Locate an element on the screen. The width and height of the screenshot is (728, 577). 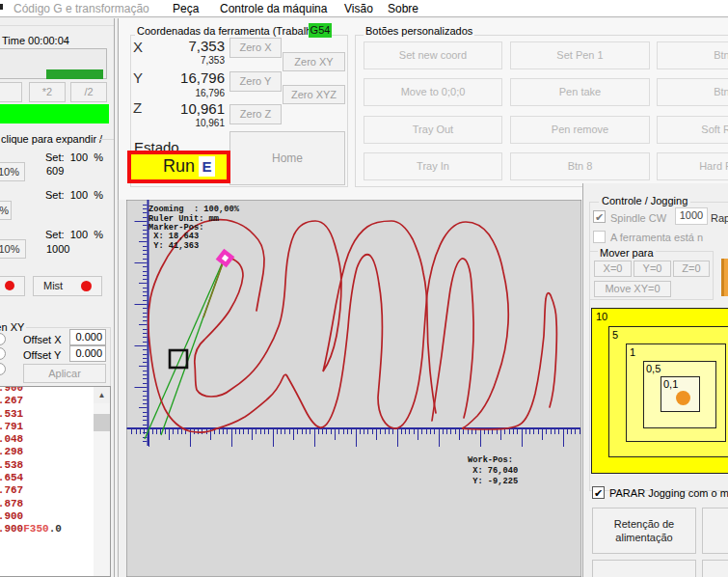
svg-text: Work-Pos: is located at coordinates (490, 460).